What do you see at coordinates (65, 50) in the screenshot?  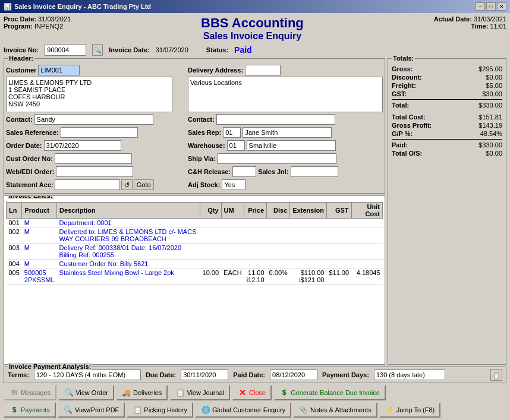 I see `invoice-no-input` at bounding box center [65, 50].